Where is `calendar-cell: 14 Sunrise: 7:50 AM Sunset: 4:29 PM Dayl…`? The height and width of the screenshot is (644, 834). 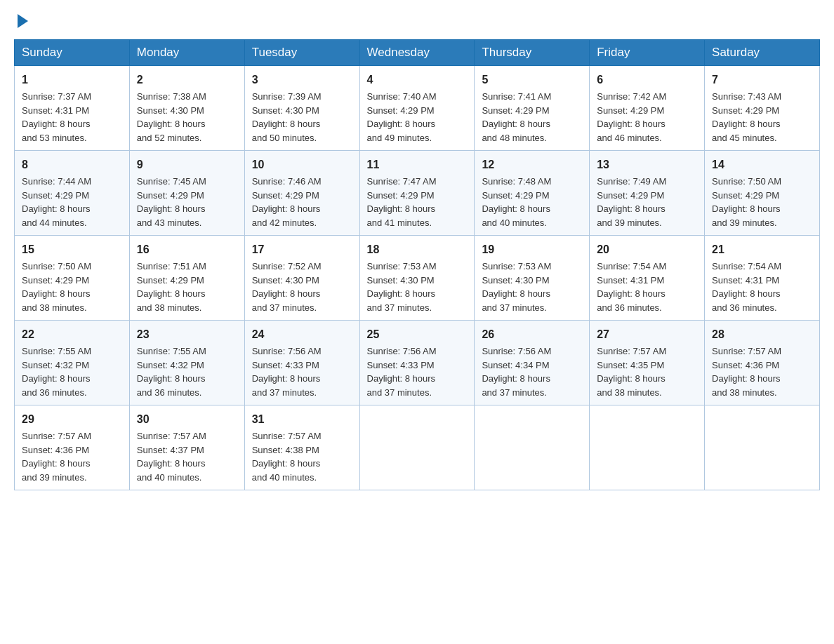
calendar-cell: 14 Sunrise: 7:50 AM Sunset: 4:29 PM Dayl… is located at coordinates (762, 194).